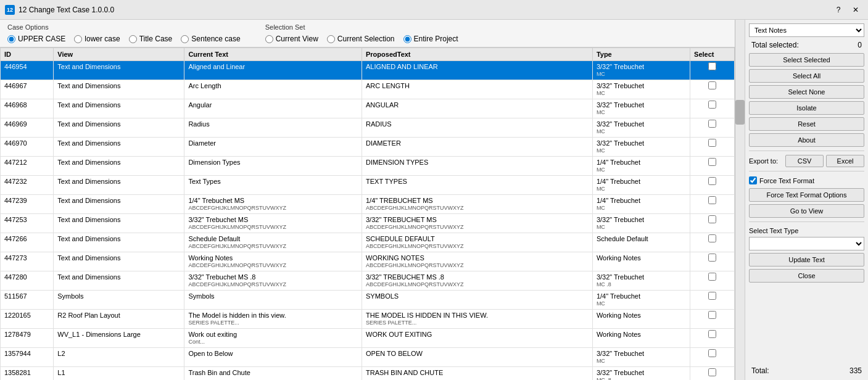 The height and width of the screenshot is (380, 868). What do you see at coordinates (368, 185) in the screenshot?
I see `table-row: 447232Text and DimensionsText TypesTEXT …` at bounding box center [368, 185].